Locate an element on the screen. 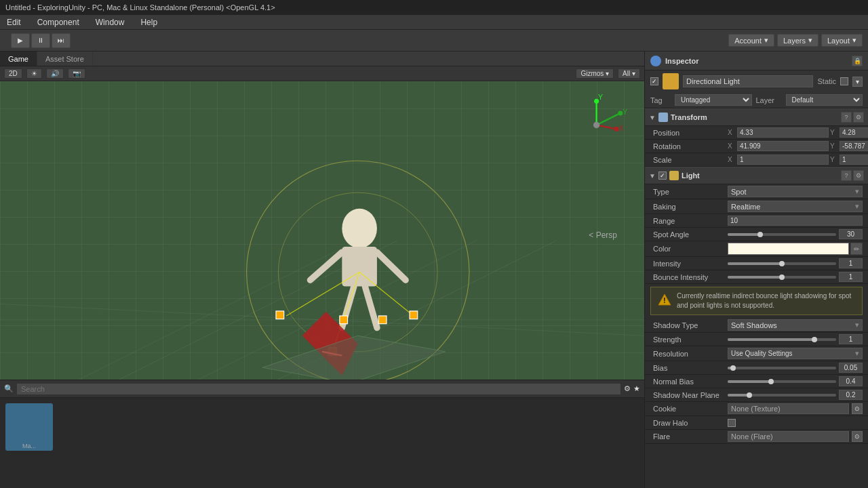  intensity-thumb is located at coordinates (782, 264).